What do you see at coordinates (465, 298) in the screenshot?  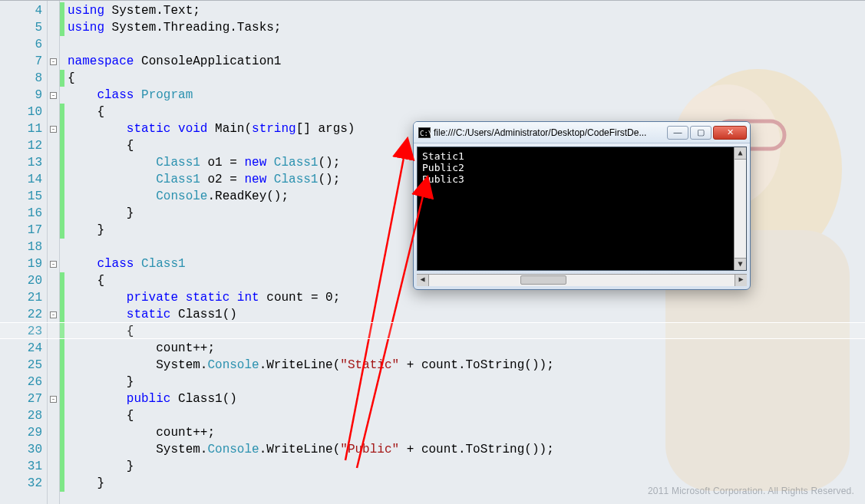 I see `code-line: private static int count = 0;` at bounding box center [465, 298].